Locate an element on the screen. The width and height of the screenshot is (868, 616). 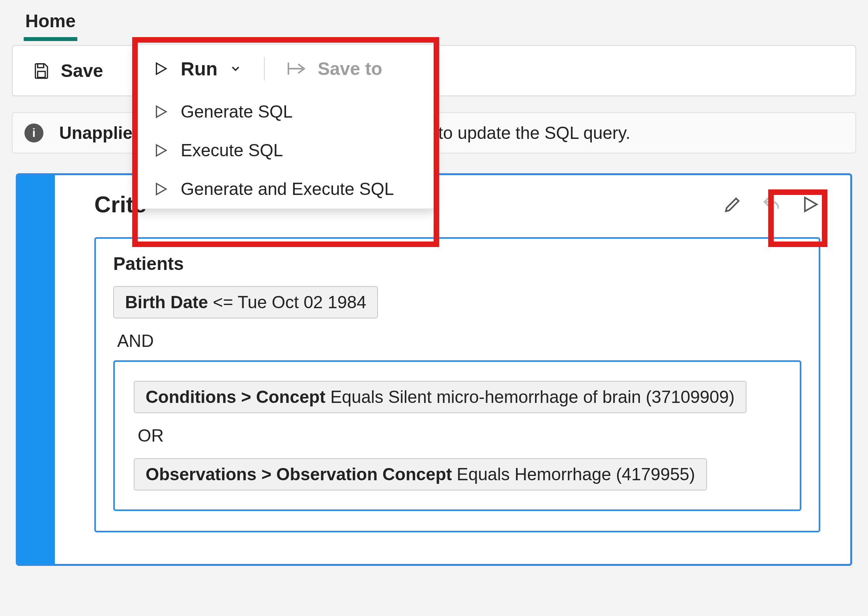
and-label: AND is located at coordinates (459, 341).